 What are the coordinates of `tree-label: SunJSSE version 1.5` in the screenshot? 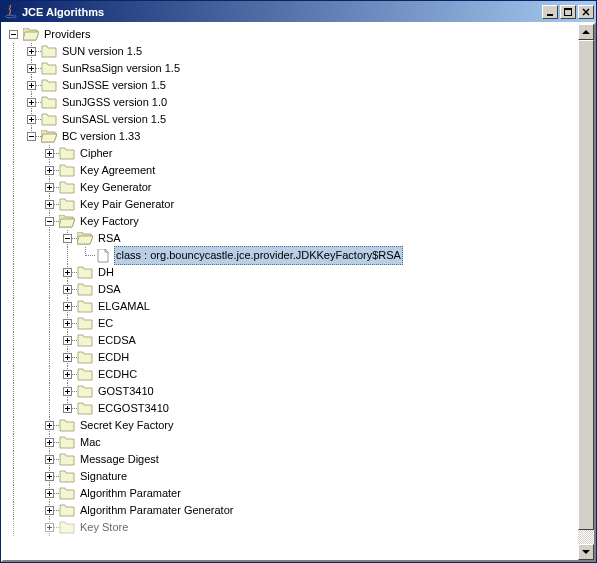 It's located at (114, 86).